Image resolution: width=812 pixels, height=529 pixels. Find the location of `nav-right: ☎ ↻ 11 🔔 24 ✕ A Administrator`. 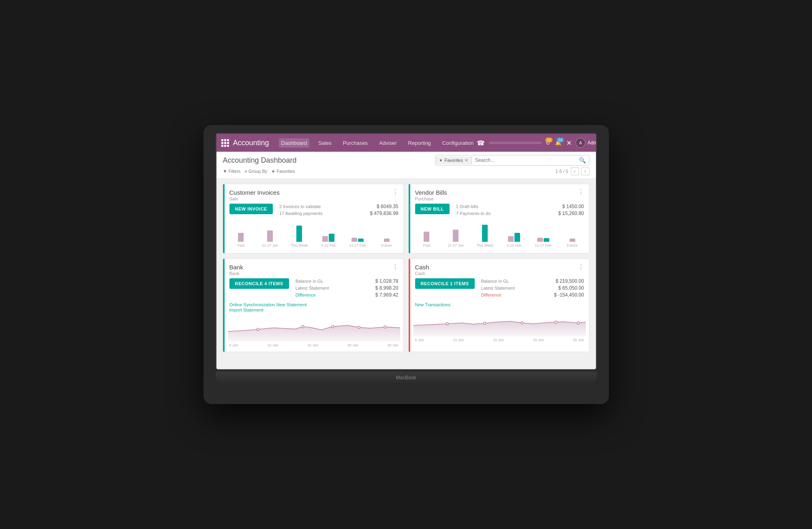

nav-right: ☎ ↻ 11 🔔 24 ✕ A Administrator is located at coordinates (536, 143).